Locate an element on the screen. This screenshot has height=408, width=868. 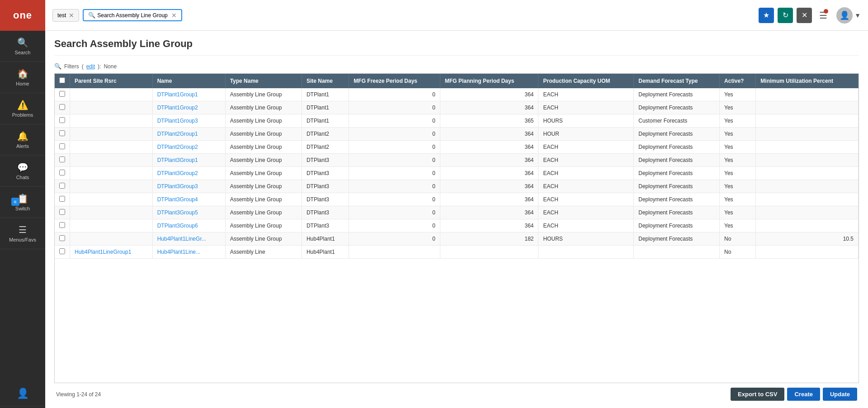
row-name: DTPlant1Group3 is located at coordinates (189, 121).